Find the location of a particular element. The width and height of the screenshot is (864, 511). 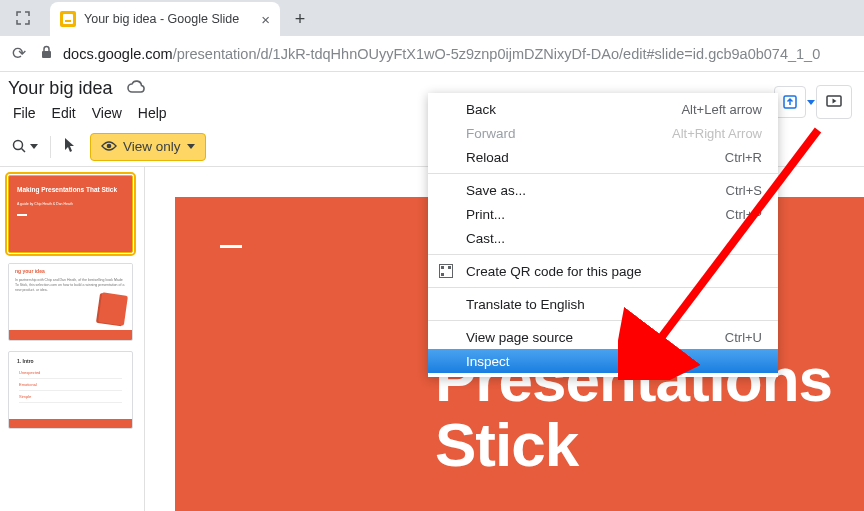

thumb-title: Making Presentations That Stick is located at coordinates (70, 185).